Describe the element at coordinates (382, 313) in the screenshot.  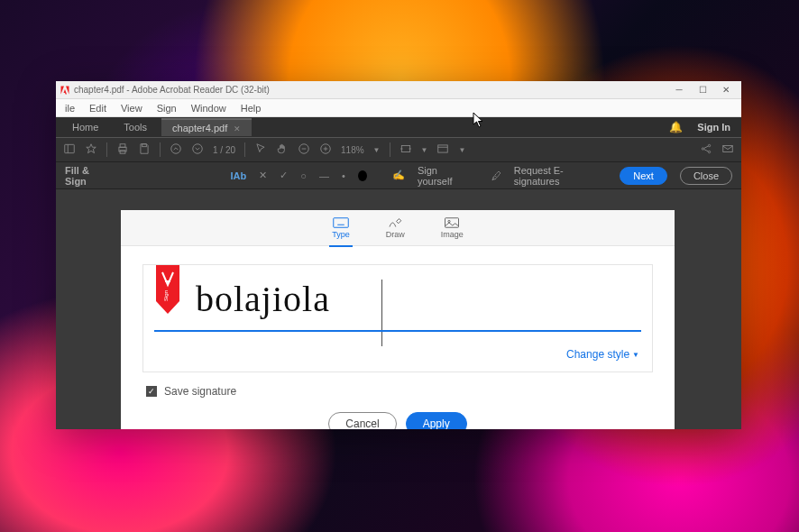
I see `text-caret` at that location.